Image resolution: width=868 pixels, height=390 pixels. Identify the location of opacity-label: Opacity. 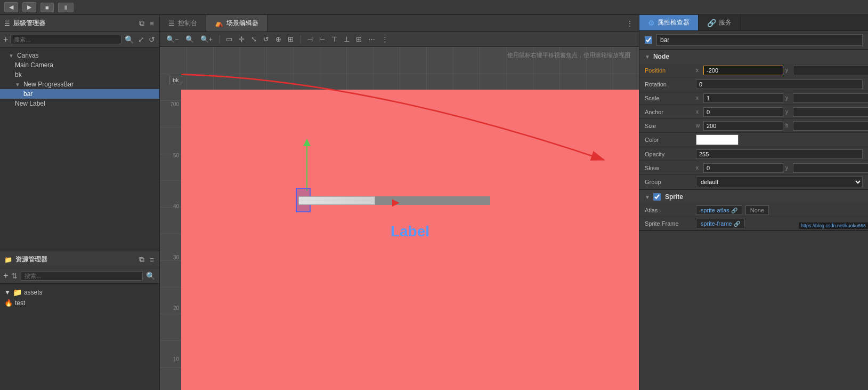
(669, 154).